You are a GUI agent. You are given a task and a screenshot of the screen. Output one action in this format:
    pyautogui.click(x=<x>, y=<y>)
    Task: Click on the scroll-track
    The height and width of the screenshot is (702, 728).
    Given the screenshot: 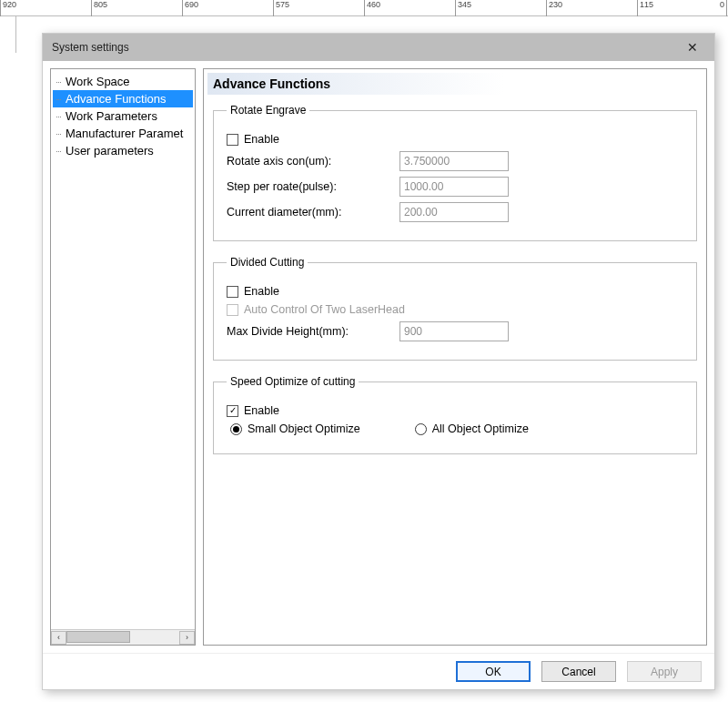 What is the action you would take?
    pyautogui.click(x=123, y=637)
    